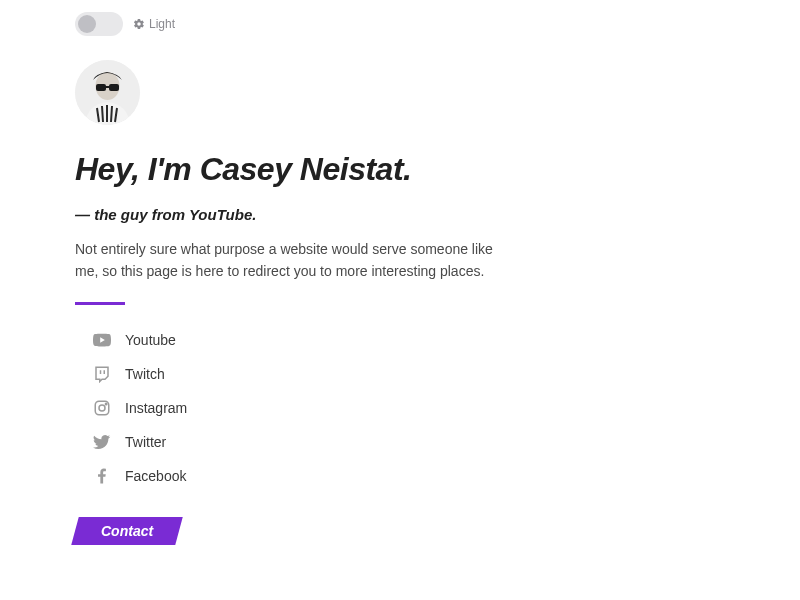 The width and height of the screenshot is (800, 600). I want to click on twitch-icon, so click(102, 374).